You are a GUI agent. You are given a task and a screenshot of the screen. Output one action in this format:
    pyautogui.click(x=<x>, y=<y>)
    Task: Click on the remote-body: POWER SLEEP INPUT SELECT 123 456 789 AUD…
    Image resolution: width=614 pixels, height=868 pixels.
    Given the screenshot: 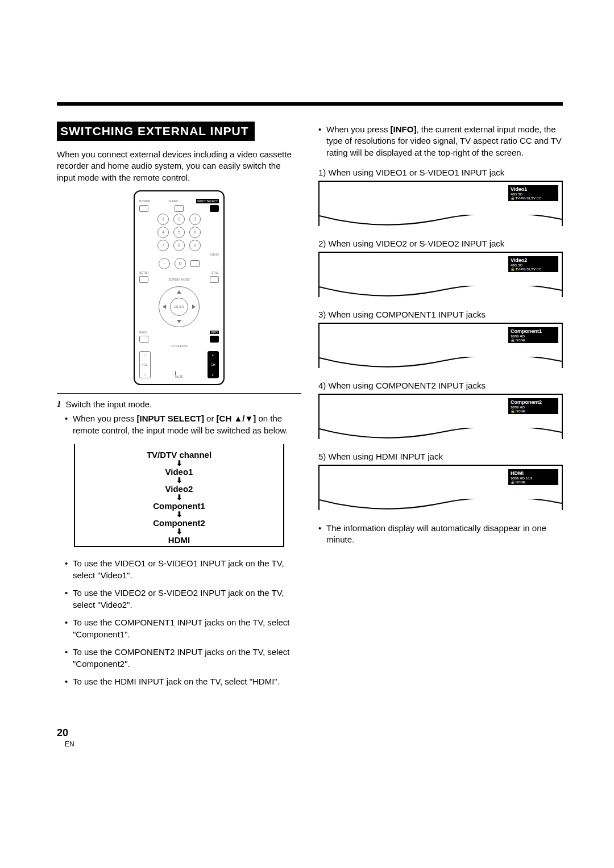 What is the action you would take?
    pyautogui.click(x=179, y=287)
    